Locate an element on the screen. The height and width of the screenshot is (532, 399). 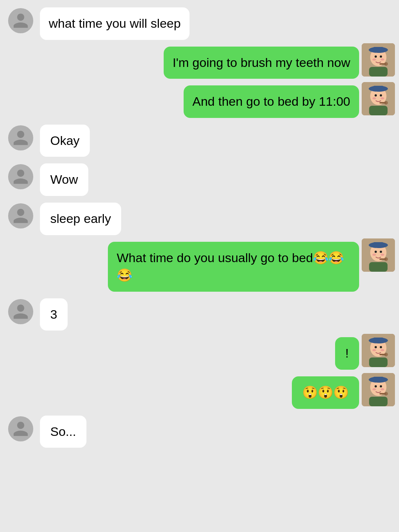
message-text: Wow is located at coordinates (64, 179).